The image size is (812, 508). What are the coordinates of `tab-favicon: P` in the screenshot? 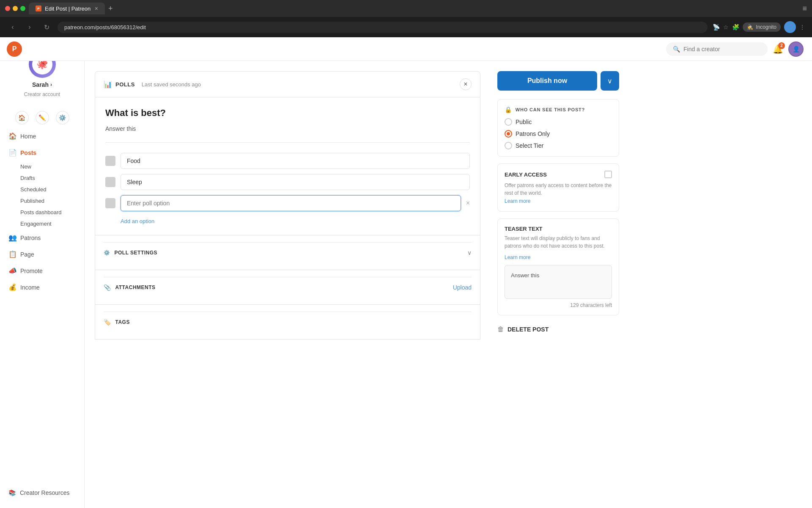 It's located at (38, 8).